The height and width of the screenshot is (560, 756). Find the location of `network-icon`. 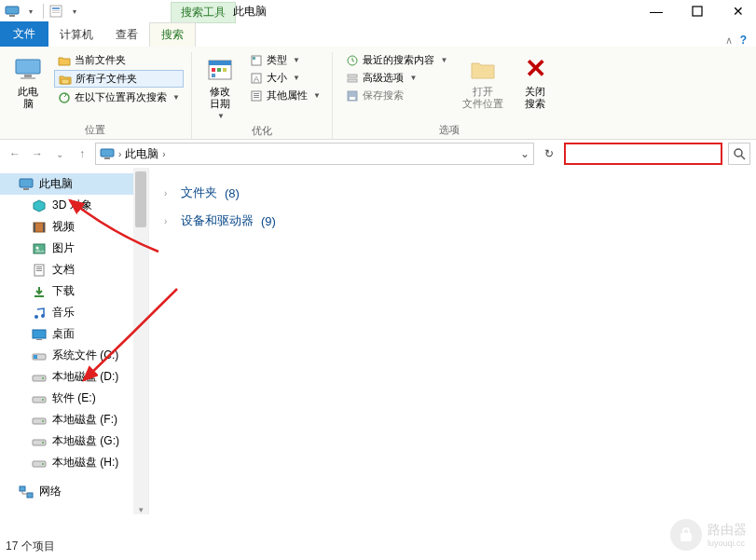

network-icon is located at coordinates (26, 492).